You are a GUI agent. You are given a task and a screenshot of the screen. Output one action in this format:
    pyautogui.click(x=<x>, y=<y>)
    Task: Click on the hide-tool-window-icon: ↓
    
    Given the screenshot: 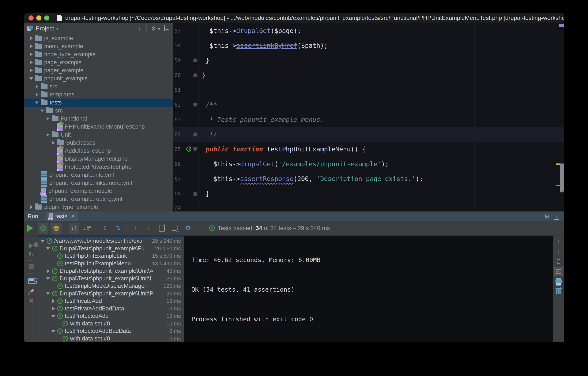 What is the action you would take?
    pyautogui.click(x=557, y=216)
    